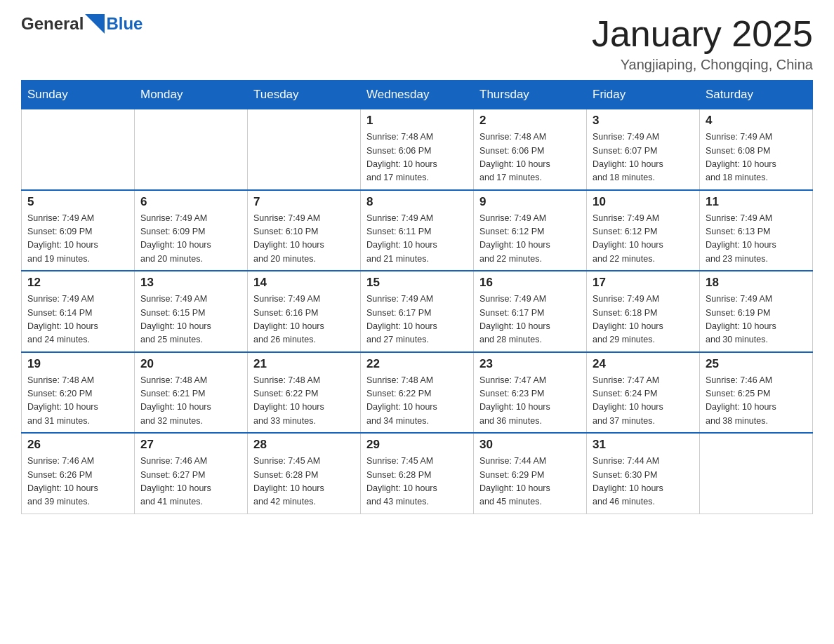 This screenshot has width=834, height=644. Describe the element at coordinates (756, 158) in the screenshot. I see `day-info: Sunrise: 7:49 AMSunset: 6:08 PMDaylight:…` at that location.